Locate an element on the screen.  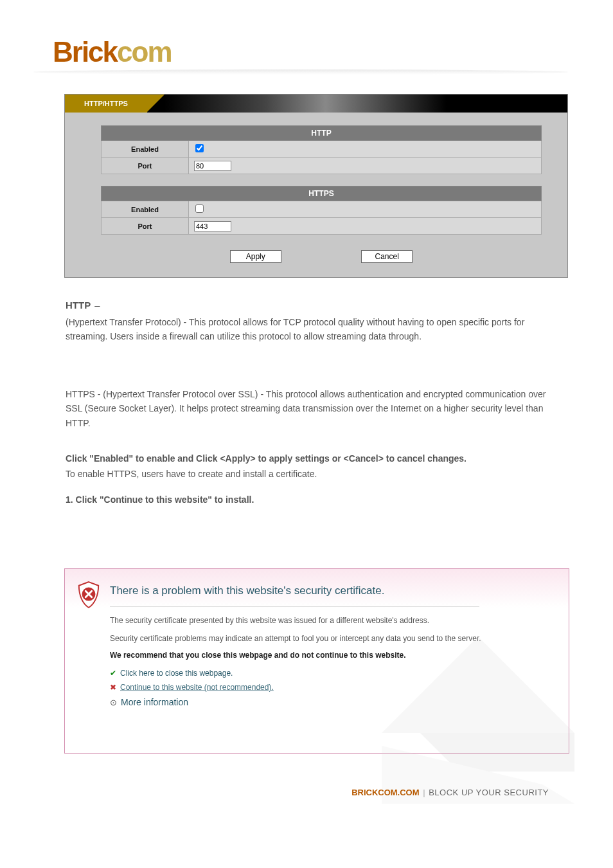
footer: BRICKCOM.COM | BLOCK UP YOUR SECURITY is located at coordinates (450, 792).